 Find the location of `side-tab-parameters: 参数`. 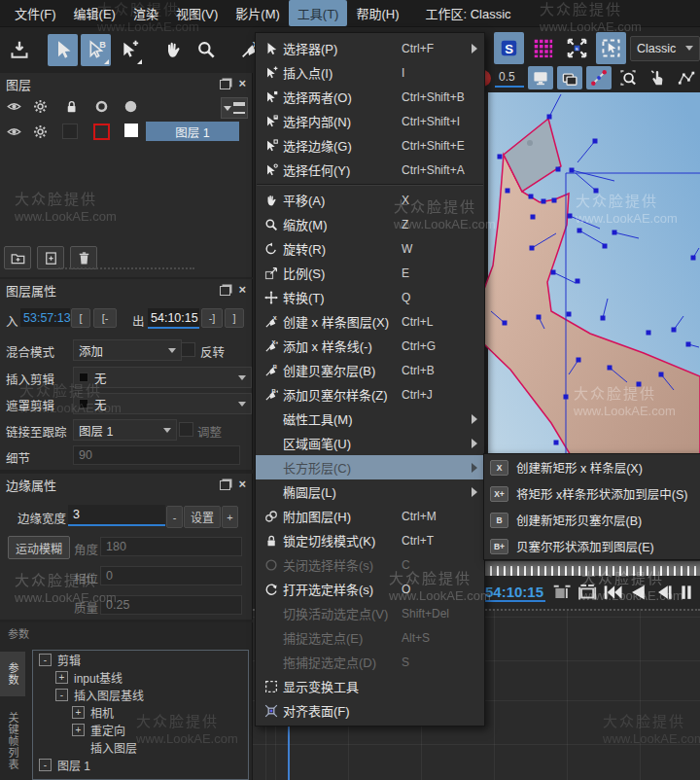

side-tab-parameters: 参数 is located at coordinates (13, 674).